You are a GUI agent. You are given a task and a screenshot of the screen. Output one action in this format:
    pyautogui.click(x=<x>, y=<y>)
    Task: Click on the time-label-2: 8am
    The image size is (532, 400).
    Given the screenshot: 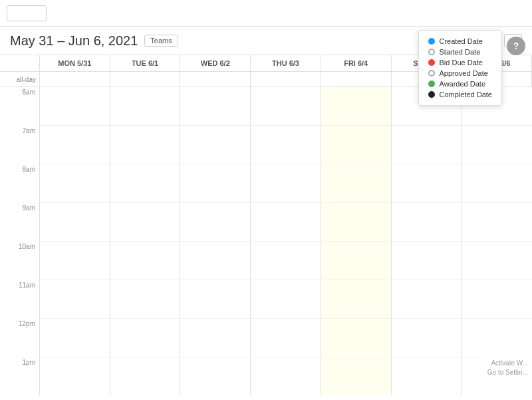 What is the action you would take?
    pyautogui.click(x=20, y=184)
    